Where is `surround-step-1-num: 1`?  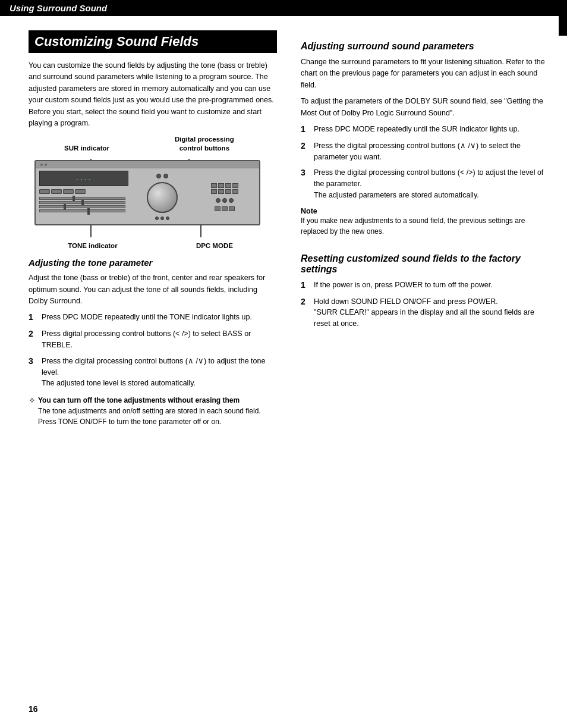
surround-step-1-num: 1 is located at coordinates (306, 130).